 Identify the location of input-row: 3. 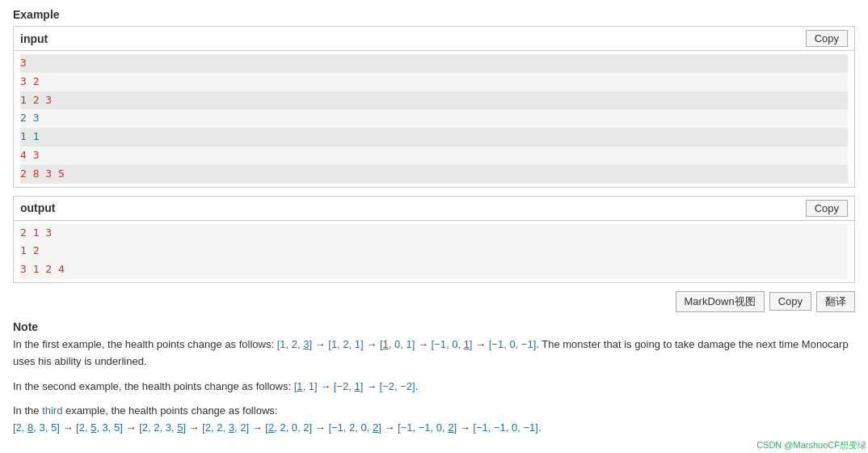
(434, 63).